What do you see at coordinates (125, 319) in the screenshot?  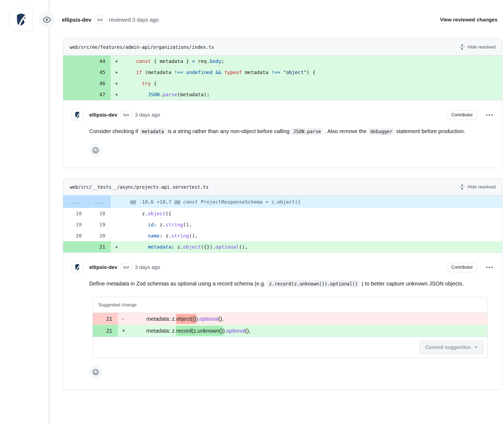 I see `diff-sign: -` at bounding box center [125, 319].